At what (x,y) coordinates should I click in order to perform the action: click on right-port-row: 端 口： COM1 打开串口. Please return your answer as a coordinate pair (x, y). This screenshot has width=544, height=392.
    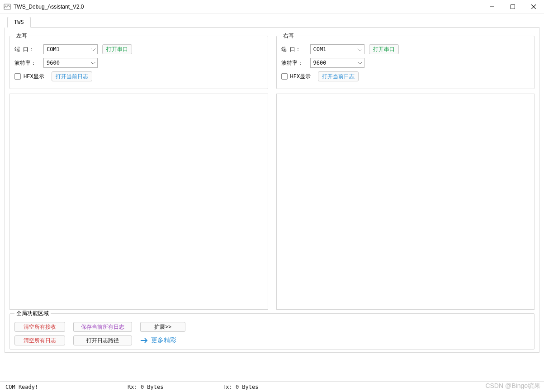
    Looking at the image, I should click on (406, 49).